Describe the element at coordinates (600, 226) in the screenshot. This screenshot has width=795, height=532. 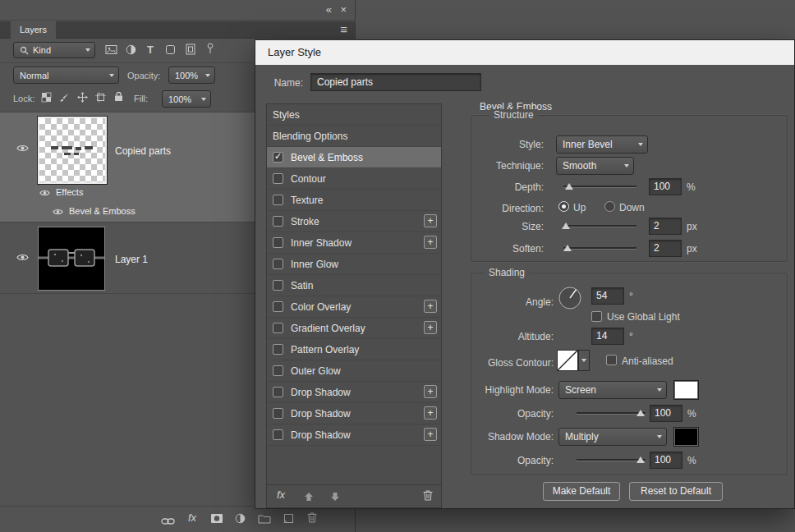
I see `size-slider` at that location.